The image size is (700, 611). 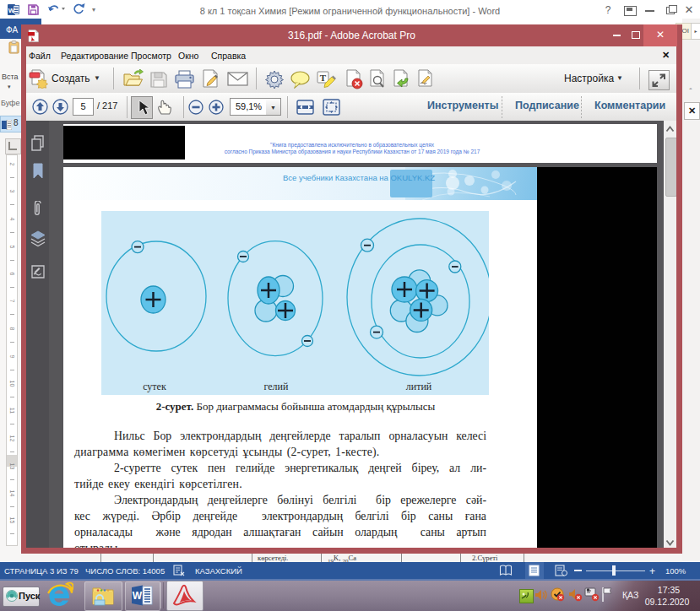 What do you see at coordinates (323, 78) in the screenshot?
I see `svg-text: T` at bounding box center [323, 78].